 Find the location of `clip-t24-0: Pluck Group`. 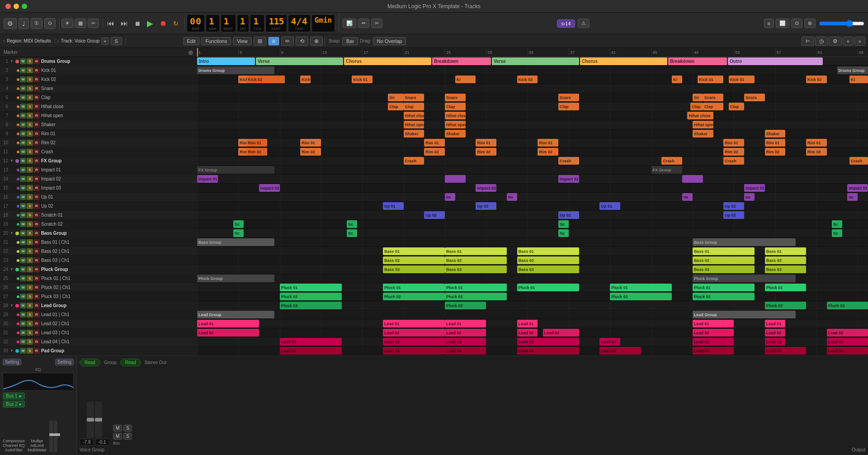

clip-t24-0: Pluck Group is located at coordinates (236, 279).